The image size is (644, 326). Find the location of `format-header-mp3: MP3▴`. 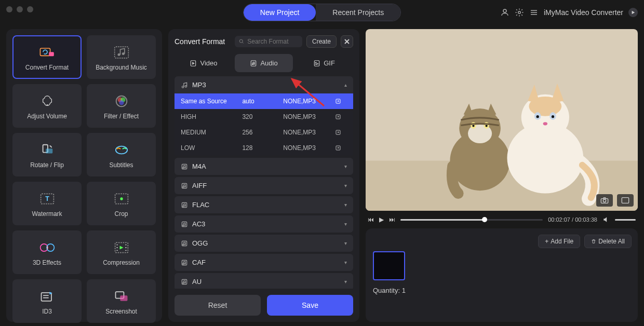

format-header-mp3: MP3▴ is located at coordinates (264, 85).